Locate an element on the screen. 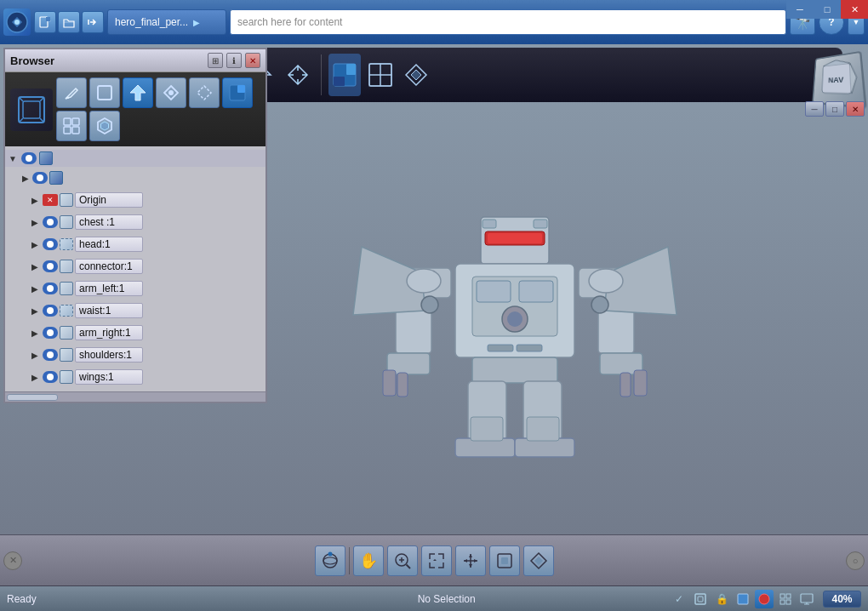  shading-solid-button is located at coordinates (345, 75).